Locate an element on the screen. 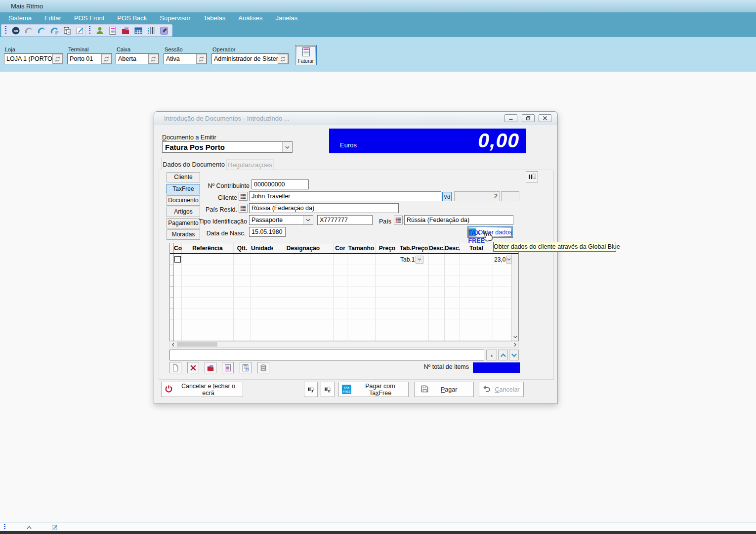 The width and height of the screenshot is (756, 534). user-icon is located at coordinates (100, 31).